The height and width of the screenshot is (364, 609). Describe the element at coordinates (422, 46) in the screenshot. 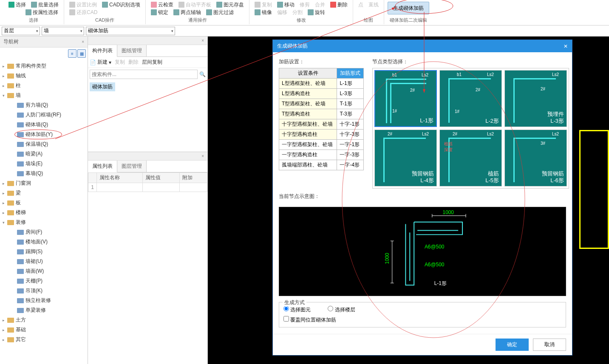

I see `dialog-title-bar: 生成砌体加筋 ✕` at that location.